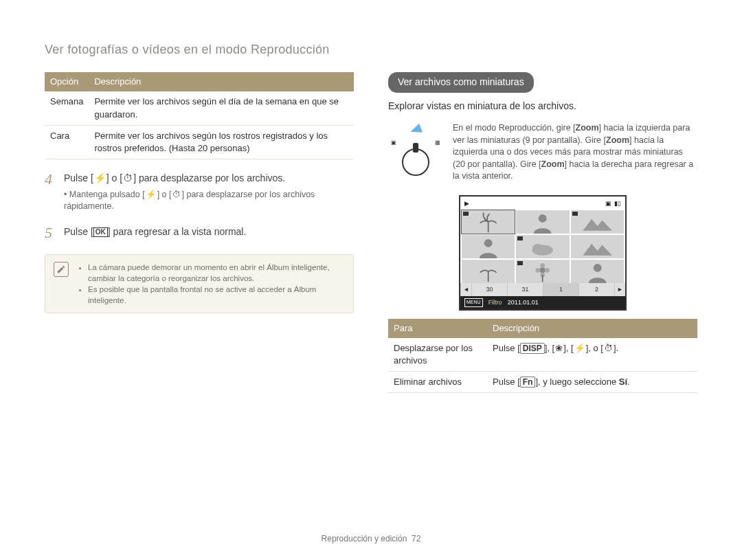 The image size is (742, 560). What do you see at coordinates (394, 143) in the screenshot?
I see `thumb-9-icon: ▣` at bounding box center [394, 143].